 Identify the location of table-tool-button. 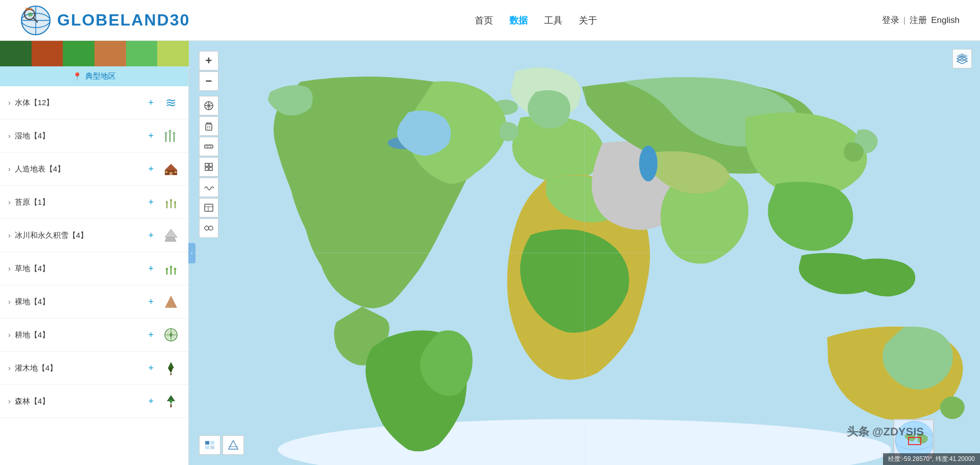
(209, 208).